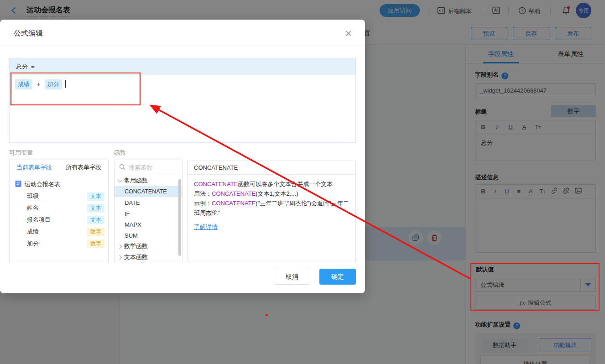  What do you see at coordinates (292, 276) in the screenshot?
I see `cancel-button: 取消` at bounding box center [292, 276].